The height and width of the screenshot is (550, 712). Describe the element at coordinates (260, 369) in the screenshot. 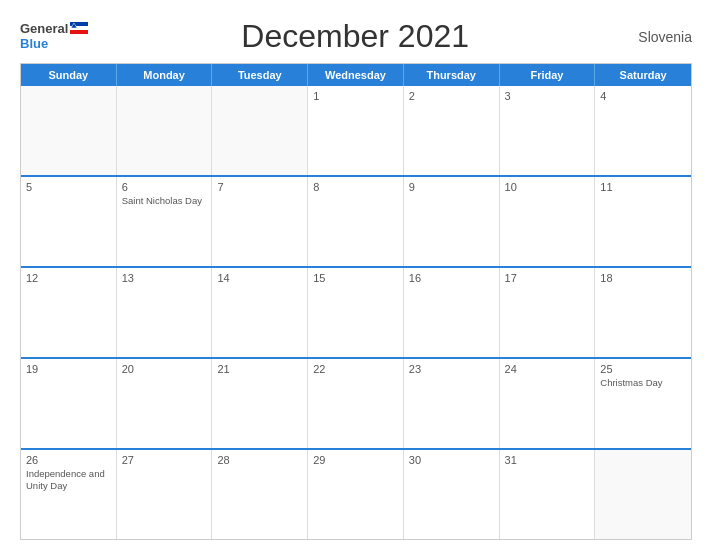

I see `day-number: 21` at that location.